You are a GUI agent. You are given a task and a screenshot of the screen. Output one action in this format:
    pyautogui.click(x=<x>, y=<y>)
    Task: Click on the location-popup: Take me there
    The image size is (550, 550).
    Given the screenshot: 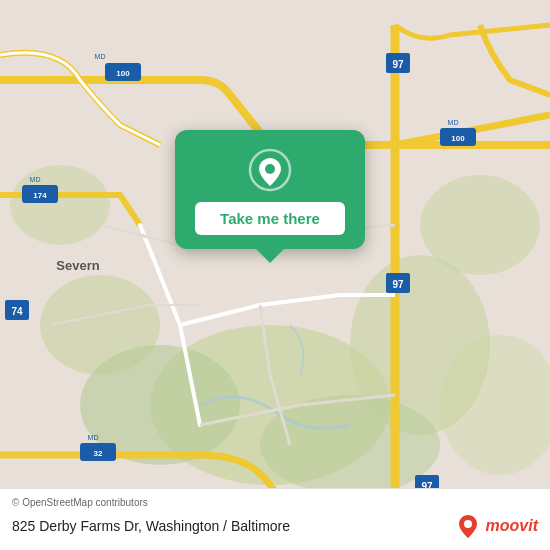 What is the action you would take?
    pyautogui.click(x=270, y=190)
    